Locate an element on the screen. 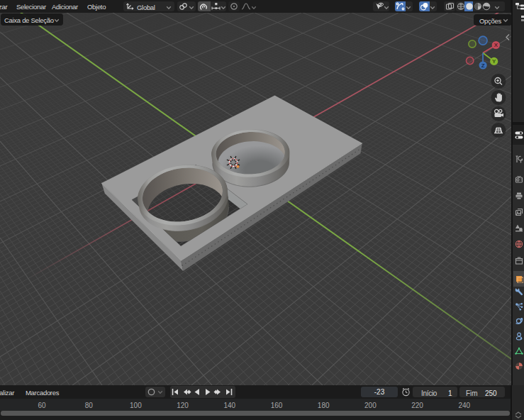 The width and height of the screenshot is (524, 420). svg-text: 80 is located at coordinates (89, 406).